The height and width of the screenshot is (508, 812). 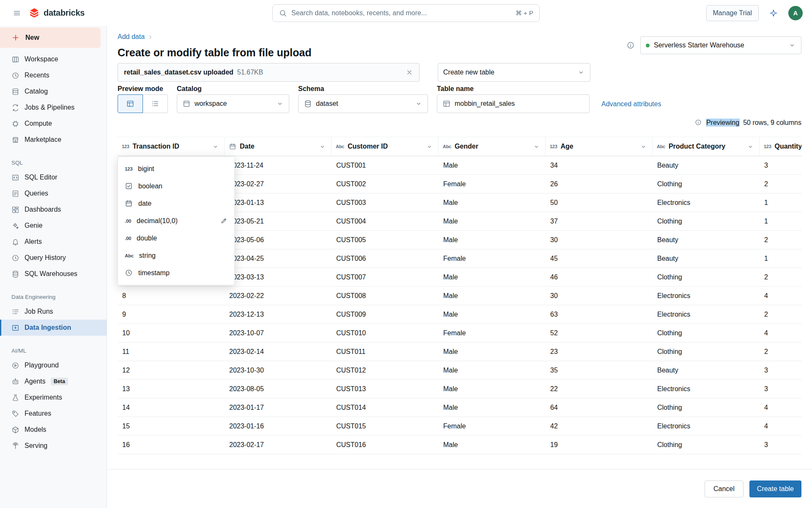 I want to click on table-cell: Clothing, so click(x=706, y=407).